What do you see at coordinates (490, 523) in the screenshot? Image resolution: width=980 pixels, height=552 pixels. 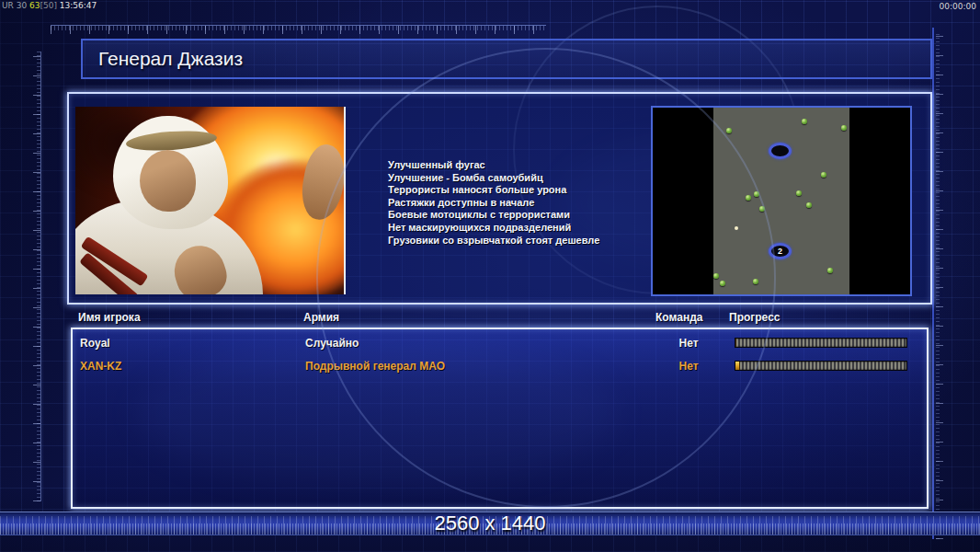 I see `resolution-label: 2560 x 1440` at bounding box center [490, 523].